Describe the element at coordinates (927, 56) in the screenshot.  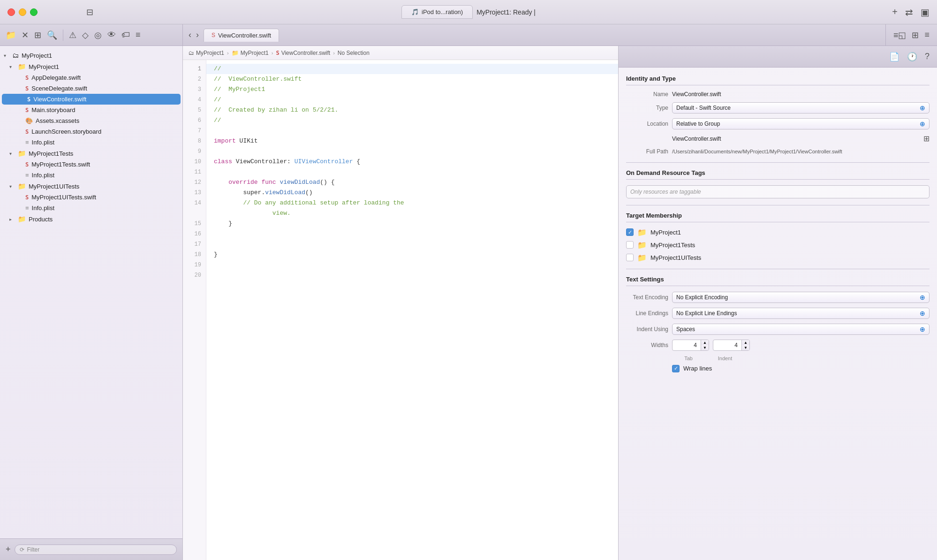
I see `help-icon: ?` at that location.